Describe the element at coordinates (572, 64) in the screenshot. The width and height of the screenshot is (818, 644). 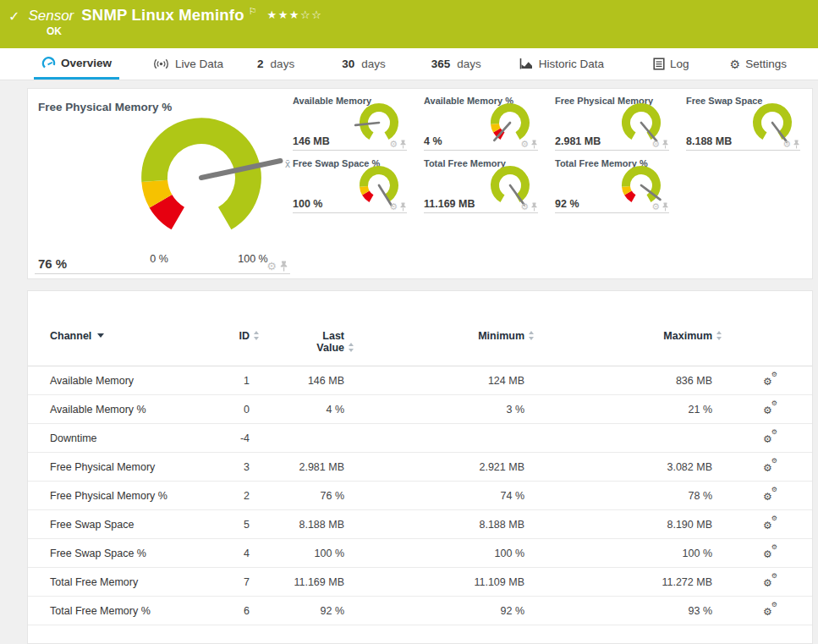
I see `tab-label: Historic Data` at that location.